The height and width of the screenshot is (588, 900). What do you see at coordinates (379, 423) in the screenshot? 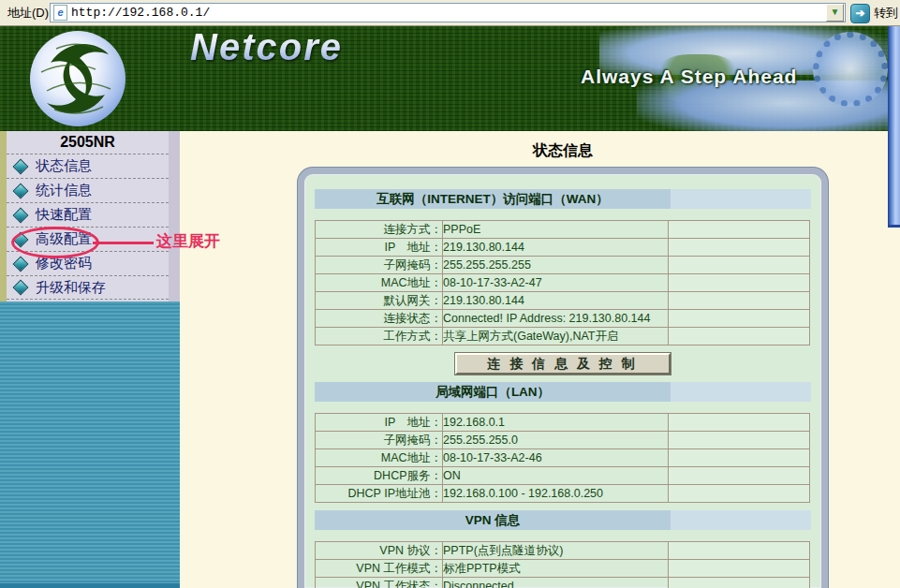
I see `row-label: IP 地址：` at bounding box center [379, 423].